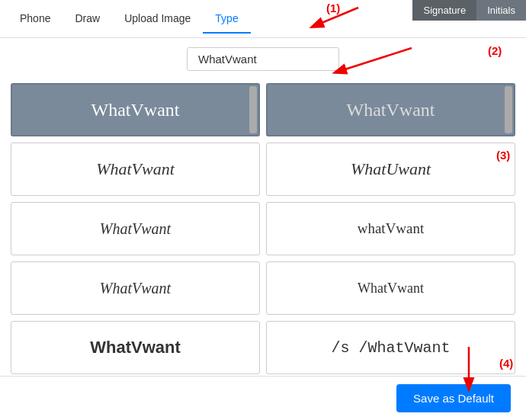 Image resolution: width=526 pixels, height=420 pixels. Describe the element at coordinates (136, 229) in the screenshot. I see `signature-text-5: WhatVwant` at that location.